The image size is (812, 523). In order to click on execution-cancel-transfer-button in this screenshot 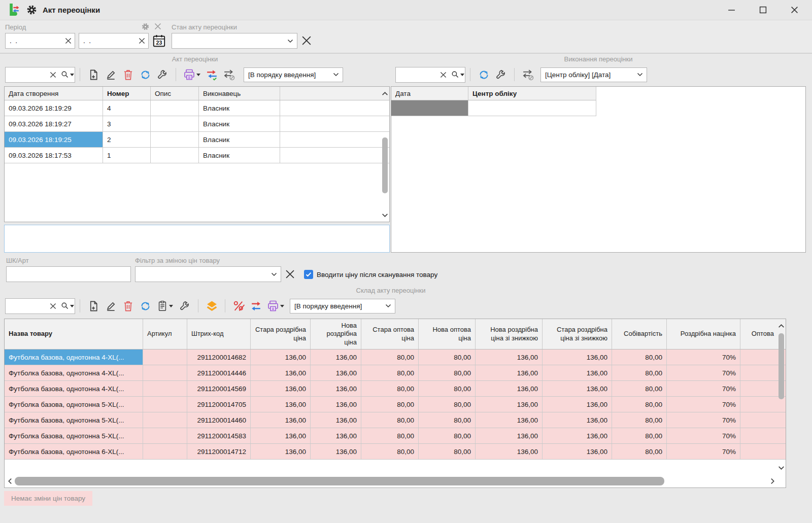, I will do `click(528, 75)`.